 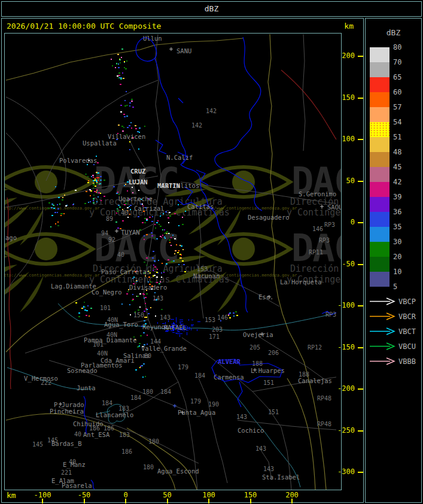 I want to click on place-label: Agua_Toro, so click(x=121, y=324).